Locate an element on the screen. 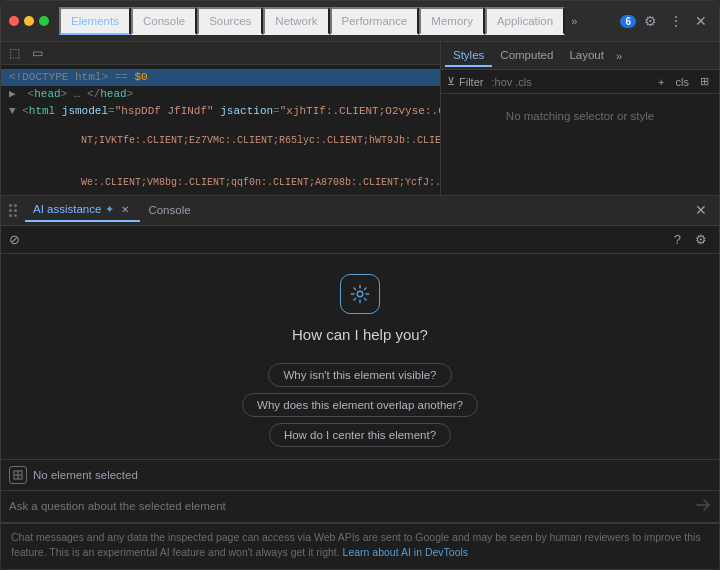  element-selector-icon is located at coordinates (18, 475).